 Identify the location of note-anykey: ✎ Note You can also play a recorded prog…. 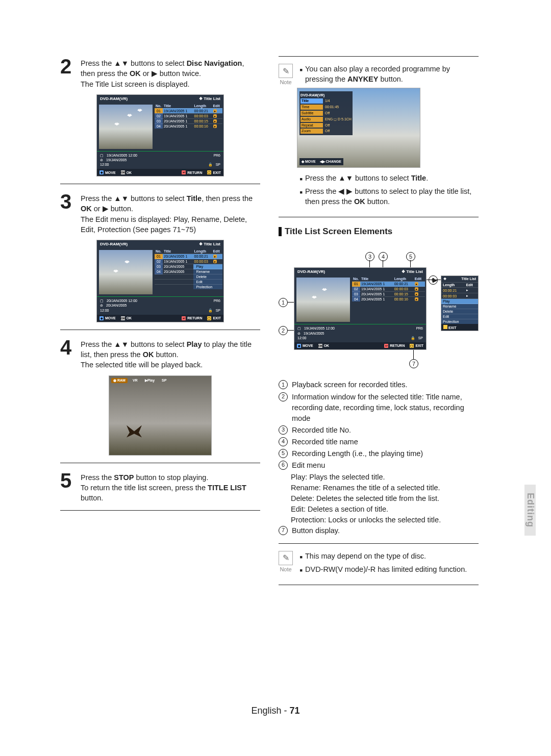
(379, 137).